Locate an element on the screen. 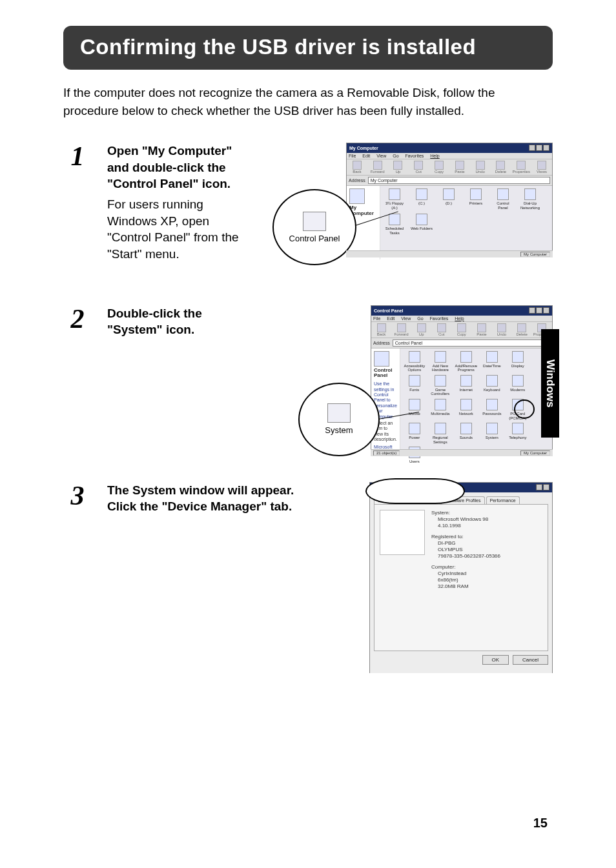 The width and height of the screenshot is (616, 868). registered-label: Registered to: is located at coordinates (466, 537).